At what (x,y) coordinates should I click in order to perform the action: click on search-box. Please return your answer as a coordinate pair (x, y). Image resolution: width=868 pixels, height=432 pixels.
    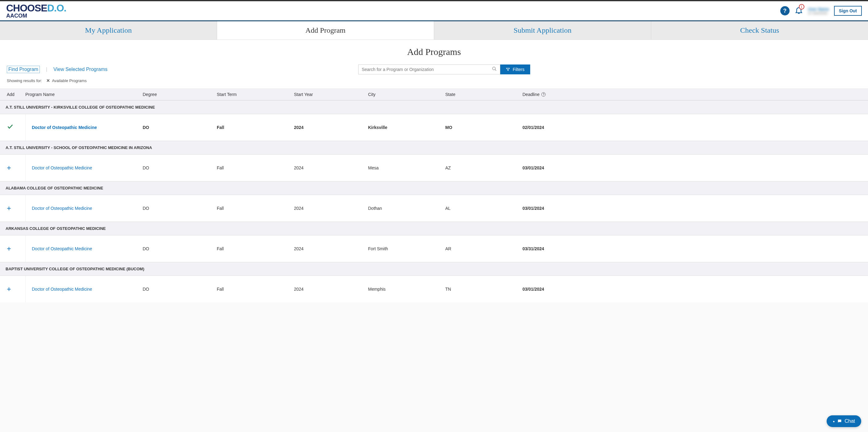
    Looking at the image, I should click on (429, 69).